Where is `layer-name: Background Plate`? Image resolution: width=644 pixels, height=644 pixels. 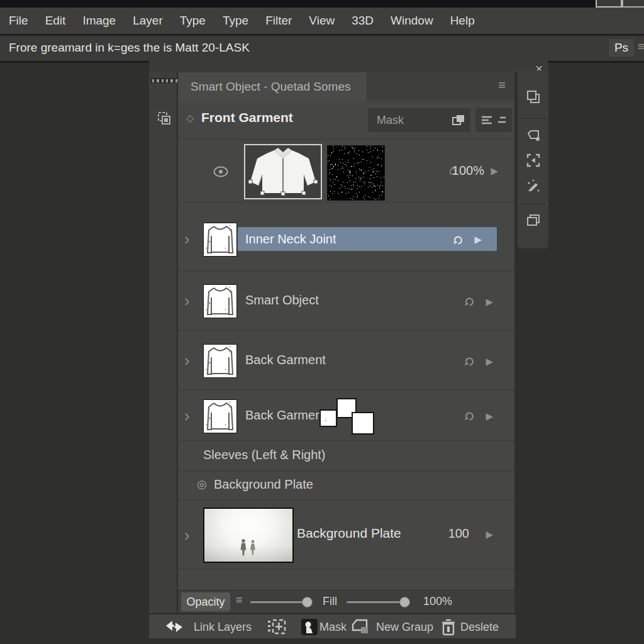
layer-name: Background Plate is located at coordinates (349, 533).